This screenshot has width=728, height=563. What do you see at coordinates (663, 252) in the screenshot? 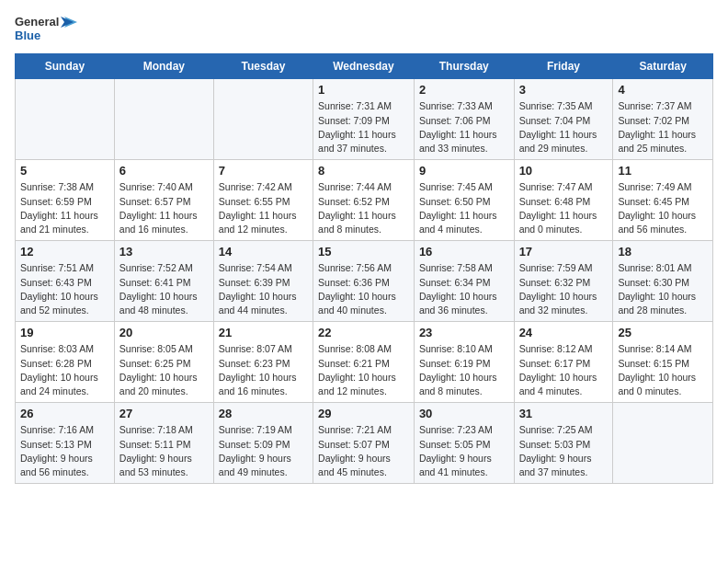
I see `day-number: 18` at bounding box center [663, 252].